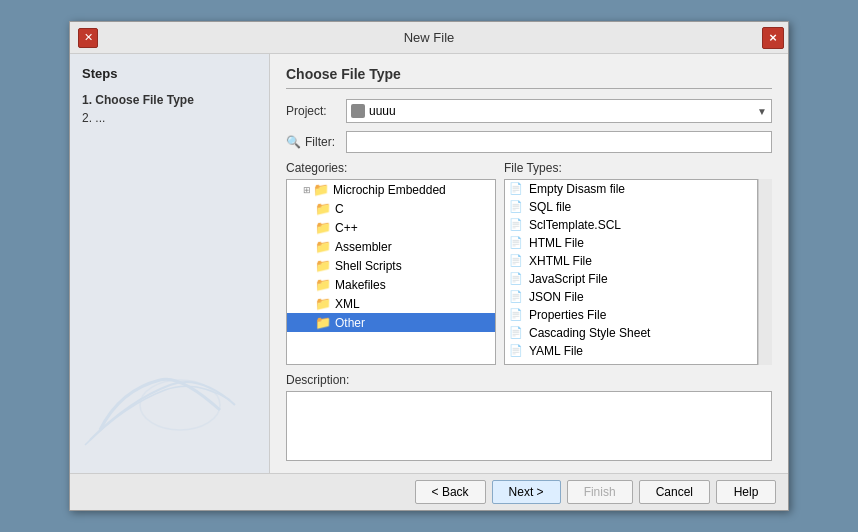  What do you see at coordinates (360, 285) in the screenshot?
I see `category-label: Makefiles` at bounding box center [360, 285].